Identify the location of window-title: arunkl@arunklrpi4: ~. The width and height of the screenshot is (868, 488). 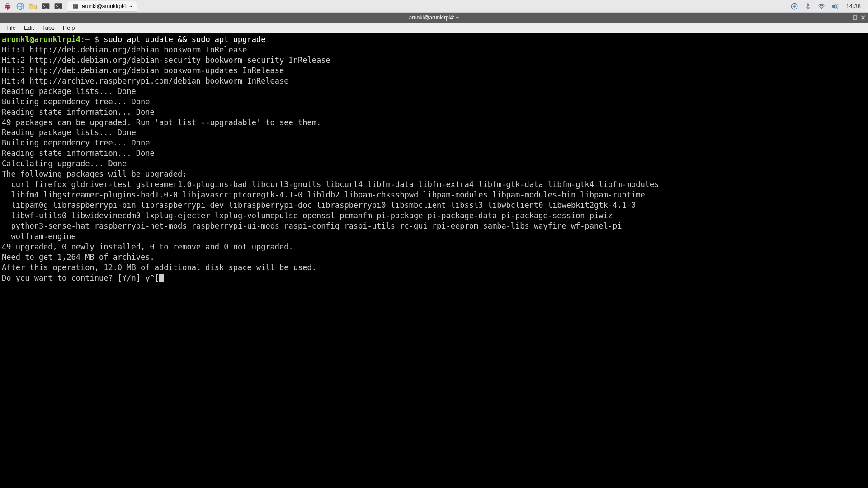
(434, 18).